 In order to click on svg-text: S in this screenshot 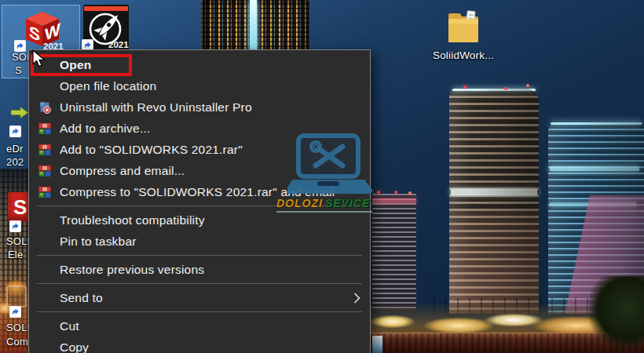, I will do `click(35, 34)`.